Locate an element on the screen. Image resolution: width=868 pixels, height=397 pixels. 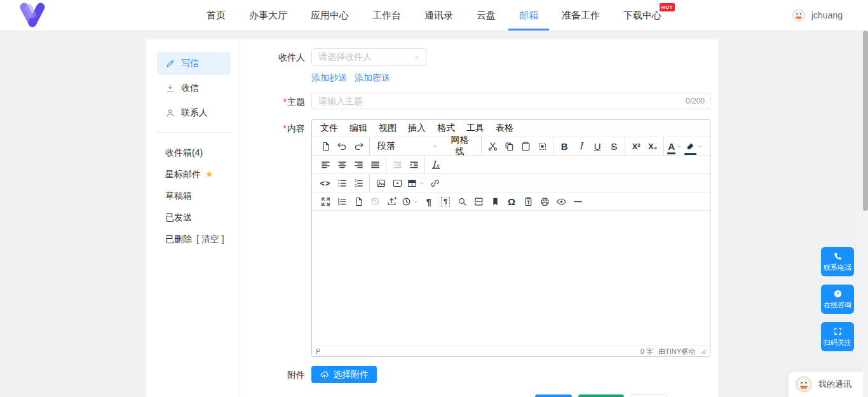
restore-draft-button is located at coordinates (375, 201).